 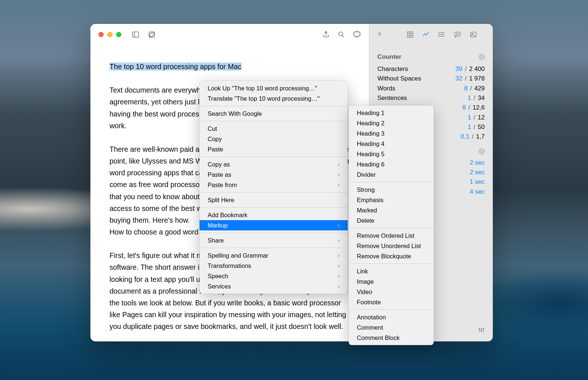 What do you see at coordinates (459, 79) in the screenshot?
I see `counter-selected: 32` at bounding box center [459, 79].